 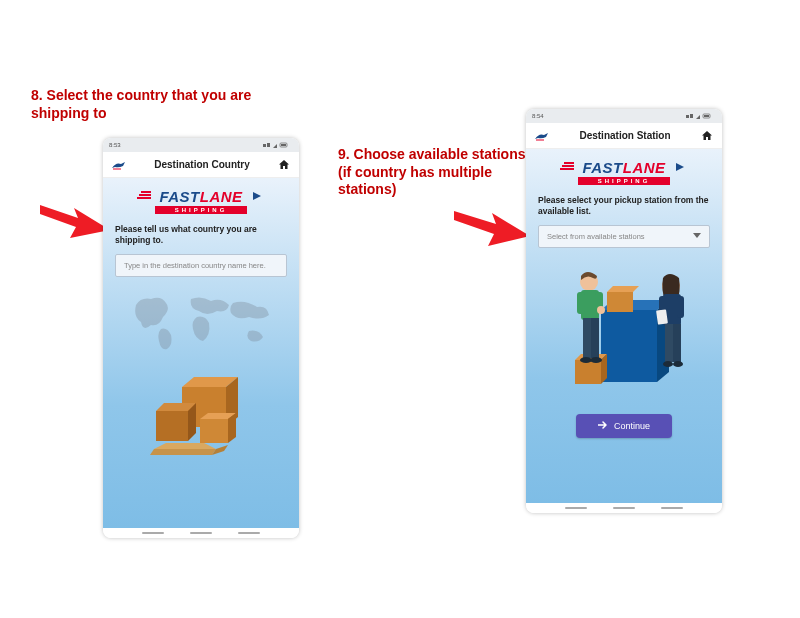 What do you see at coordinates (201, 145) in the screenshot?
I see `status-bar: 8:53` at bounding box center [201, 145].